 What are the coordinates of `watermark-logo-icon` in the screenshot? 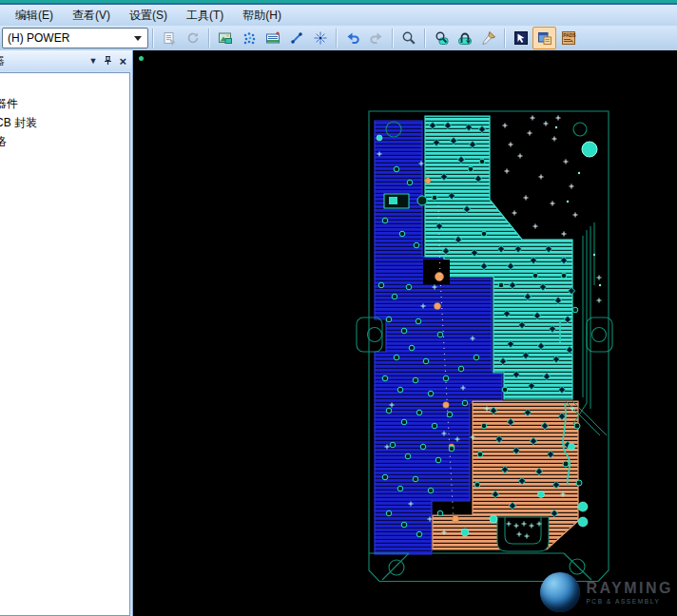 It's located at (560, 592).